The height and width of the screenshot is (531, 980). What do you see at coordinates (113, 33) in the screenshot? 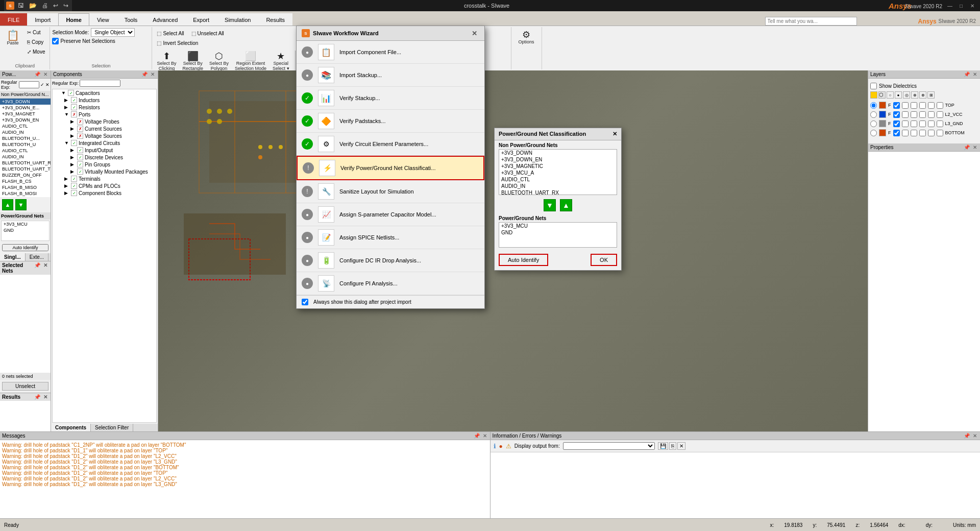
I see `selection-mode-select: Single Object` at bounding box center [113, 33].